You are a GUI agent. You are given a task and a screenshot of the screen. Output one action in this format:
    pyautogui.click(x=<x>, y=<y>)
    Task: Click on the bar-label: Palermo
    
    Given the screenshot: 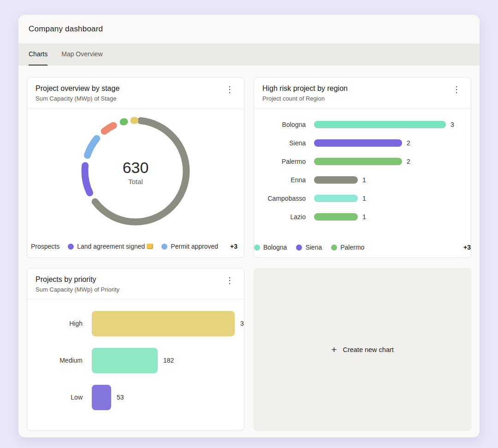 What is the action you would take?
    pyautogui.click(x=280, y=161)
    